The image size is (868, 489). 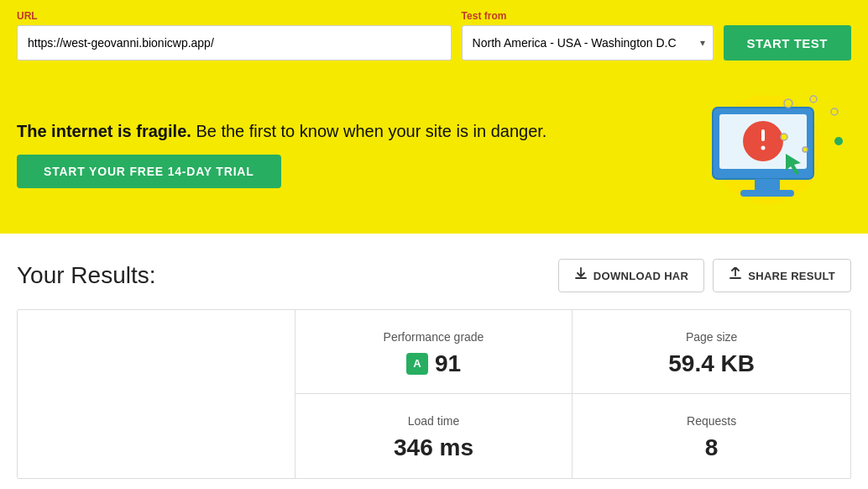 What do you see at coordinates (433, 421) in the screenshot?
I see `load-time-label: Load time` at bounding box center [433, 421].